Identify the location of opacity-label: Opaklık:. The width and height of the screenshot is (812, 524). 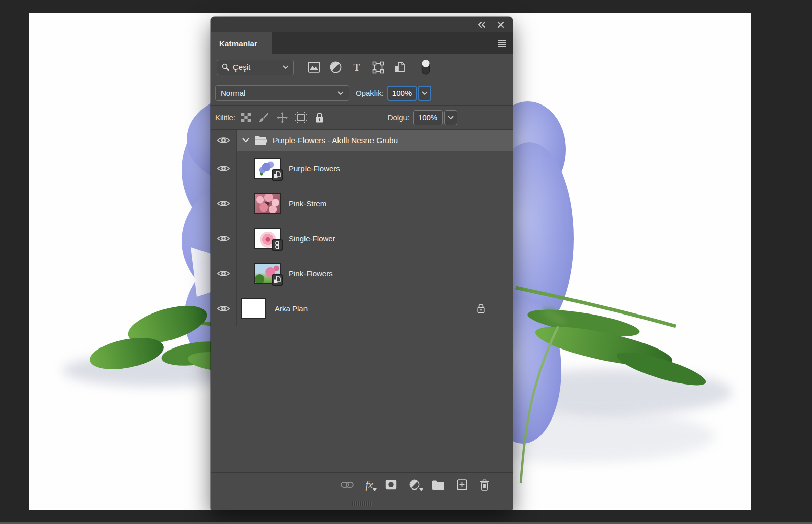
(369, 93).